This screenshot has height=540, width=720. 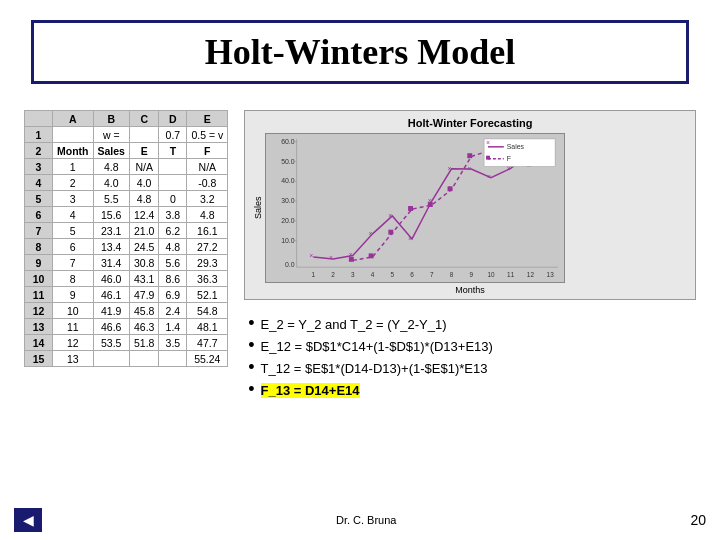 What do you see at coordinates (472, 323) in the screenshot?
I see `bullet-item-1: • E_2 = Y_2 and T_2 = (Y_2-Y_1)` at bounding box center [472, 323].